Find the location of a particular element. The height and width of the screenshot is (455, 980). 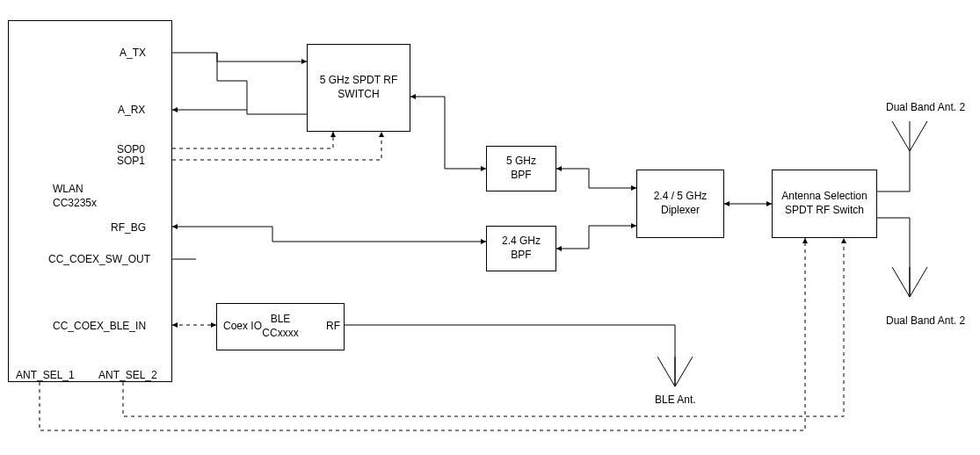

wlan-title: WLAN CC3235x is located at coordinates (75, 197).